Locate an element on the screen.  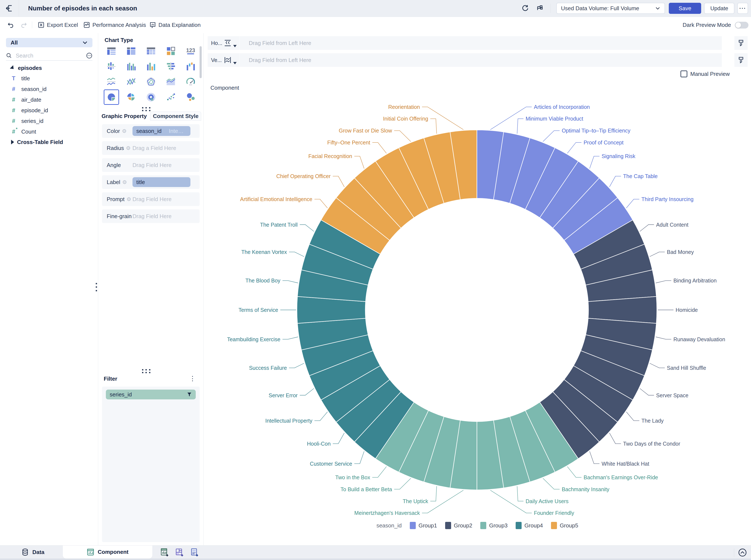
scrollbar is located at coordinates (201, 62).